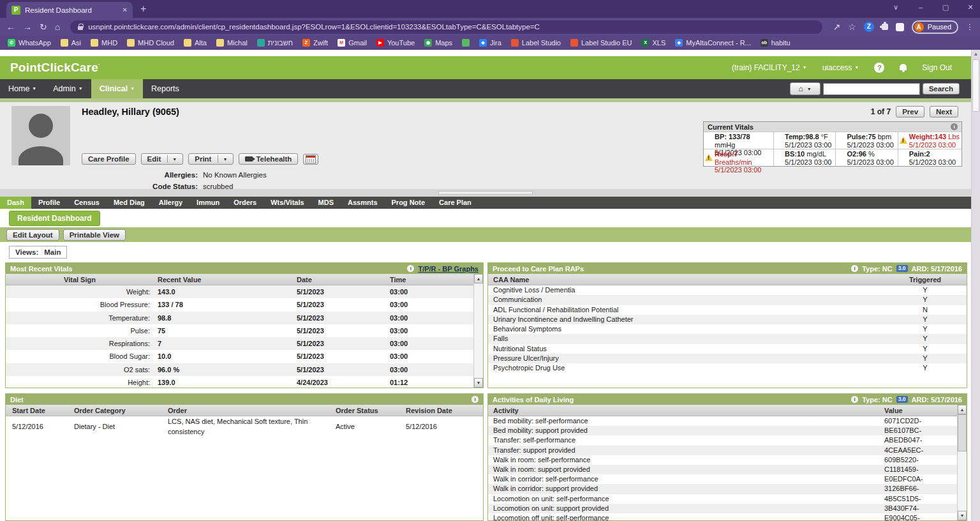 The width and height of the screenshot is (980, 521). Describe the element at coordinates (33, 235) in the screenshot. I see `edit-layout-button: Edit Layout` at that location.